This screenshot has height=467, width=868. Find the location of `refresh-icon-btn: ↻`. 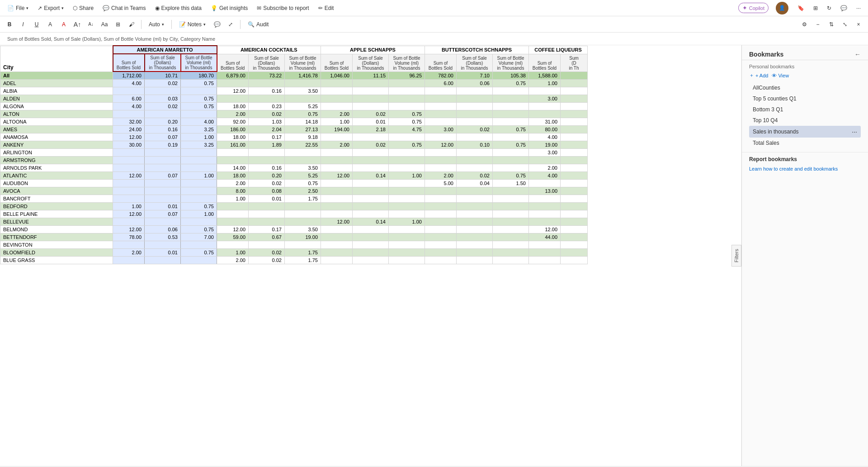

refresh-icon-btn: ↻ is located at coordinates (829, 8).